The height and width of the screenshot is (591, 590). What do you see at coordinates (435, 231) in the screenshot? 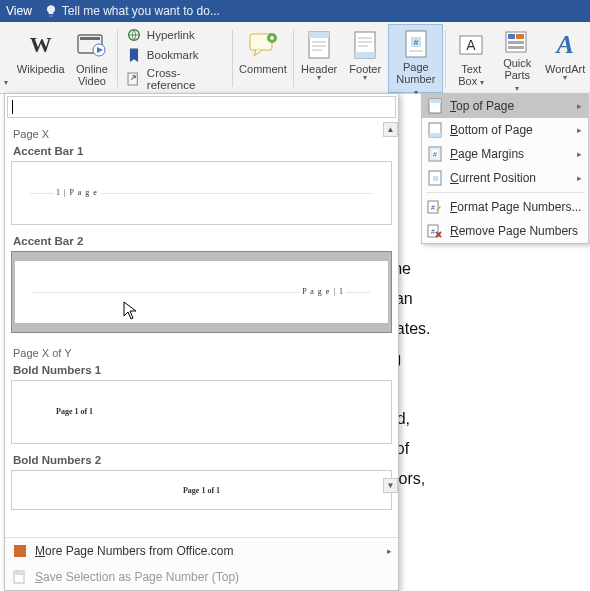
I see `remove-page-numbers-icon: #` at bounding box center [435, 231].